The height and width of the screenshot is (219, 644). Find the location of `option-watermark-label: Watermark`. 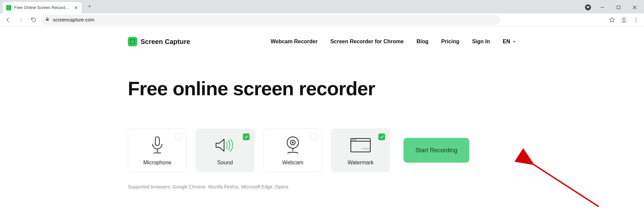

option-watermark-label: Watermark is located at coordinates (361, 163).